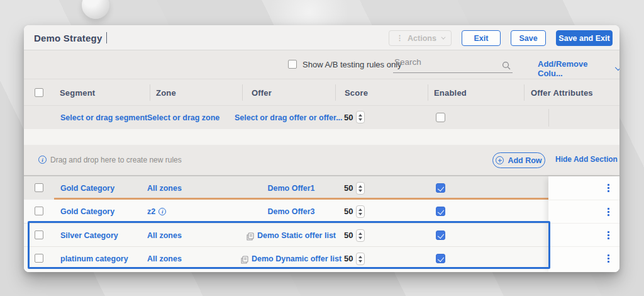 This screenshot has height=296, width=644. What do you see at coordinates (481, 38) in the screenshot?
I see `exit-button: Exit` at bounding box center [481, 38].